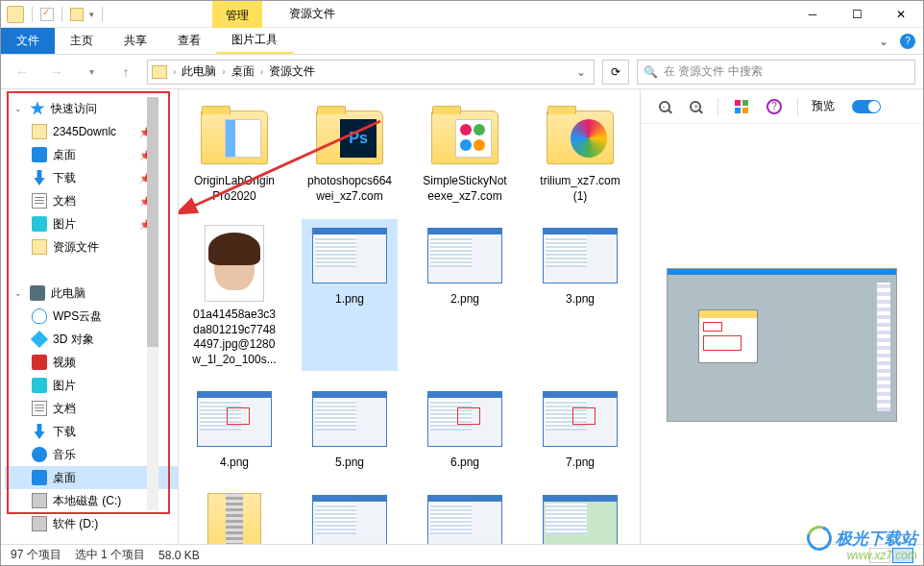 The image size is (924, 566). Describe the element at coordinates (882, 555) in the screenshot. I see `watermark-text2: www.xz7.com` at that location.